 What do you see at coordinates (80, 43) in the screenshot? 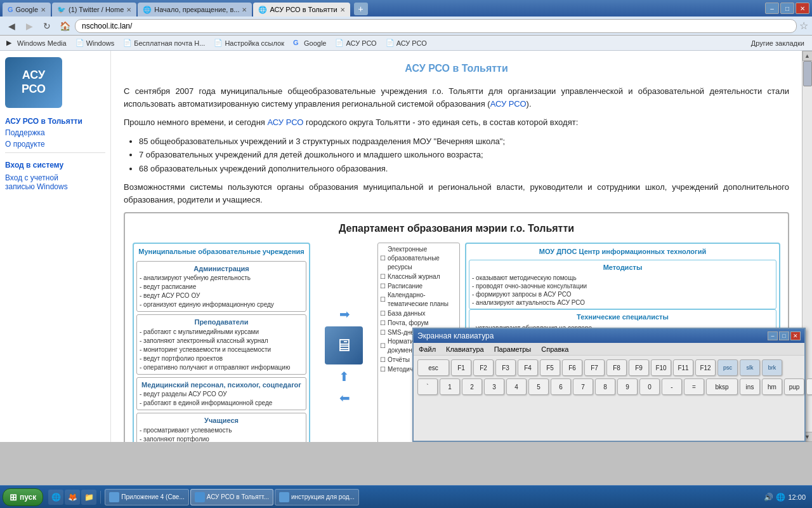
I see `bookmark-windows-icon: 📄` at bounding box center [80, 43].